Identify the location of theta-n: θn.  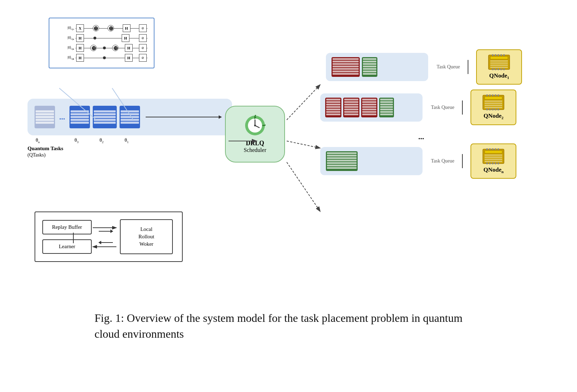
(38, 141).